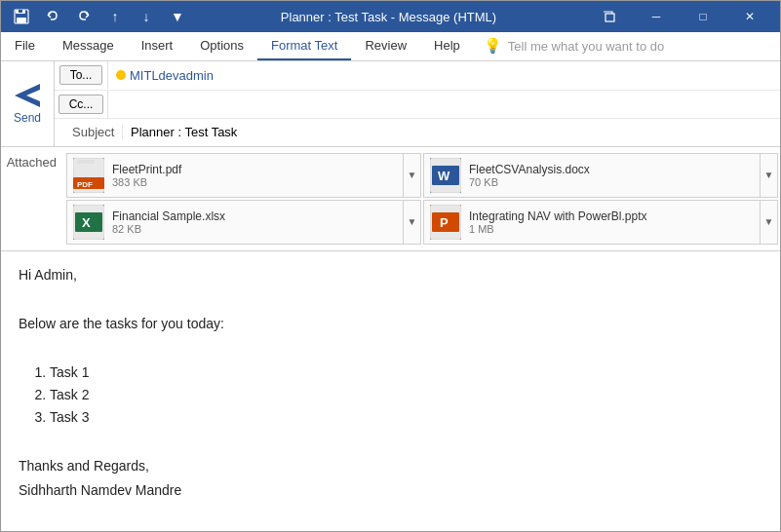 The width and height of the screenshot is (781, 532). Describe the element at coordinates (255, 216) in the screenshot. I see `att-name-xlsx: Financial Sample.xlsx` at that location.